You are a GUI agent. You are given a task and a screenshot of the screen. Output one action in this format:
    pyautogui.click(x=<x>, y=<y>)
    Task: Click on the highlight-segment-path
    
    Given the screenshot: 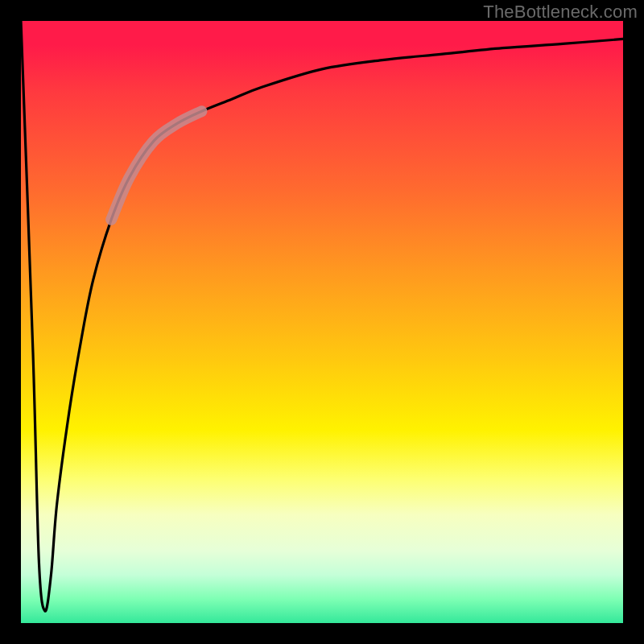 What is the action you would take?
    pyautogui.click(x=156, y=166)
    